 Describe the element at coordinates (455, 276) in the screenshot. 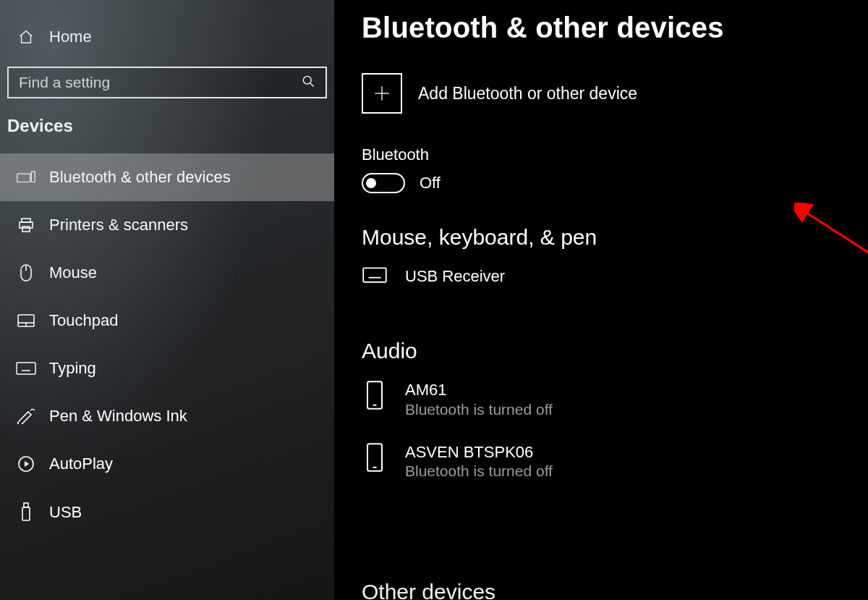

I see `device-name: USB Receiver` at that location.